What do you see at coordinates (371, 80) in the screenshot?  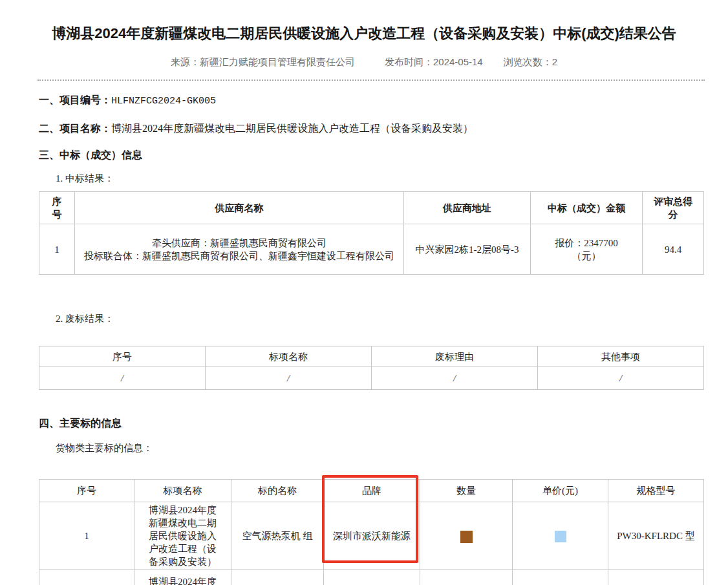 I see `dotted-divider` at bounding box center [371, 80].